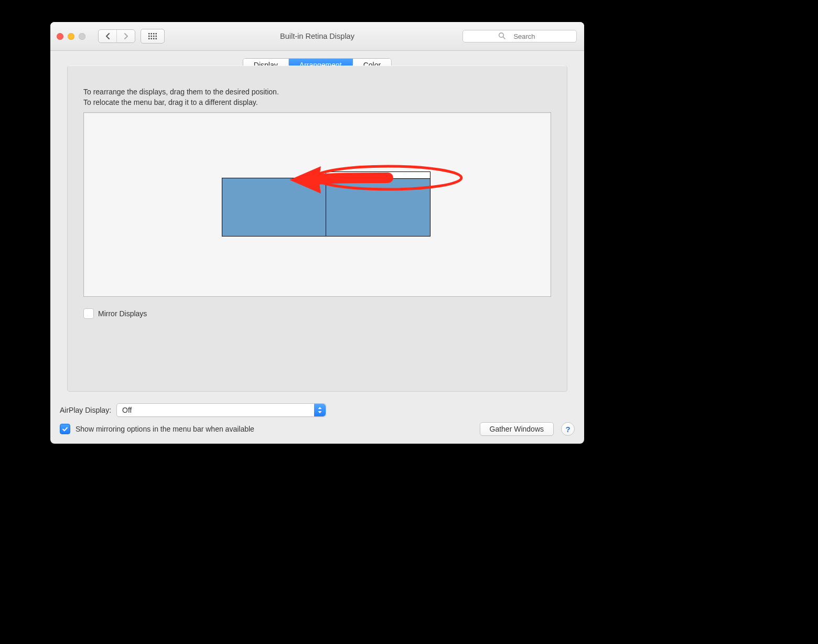 The image size is (818, 644). Describe the element at coordinates (126, 36) in the screenshot. I see `forward-button` at that location.